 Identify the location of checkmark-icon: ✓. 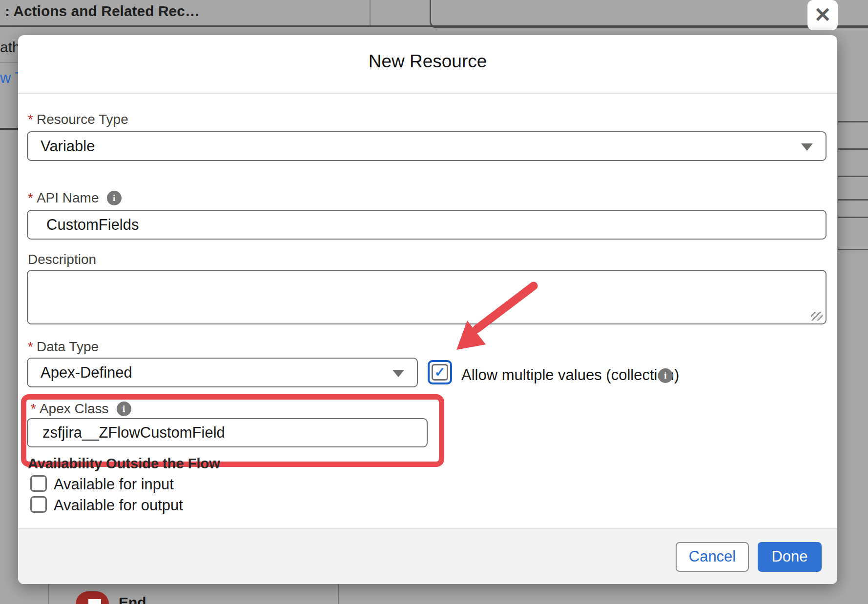
(440, 373).